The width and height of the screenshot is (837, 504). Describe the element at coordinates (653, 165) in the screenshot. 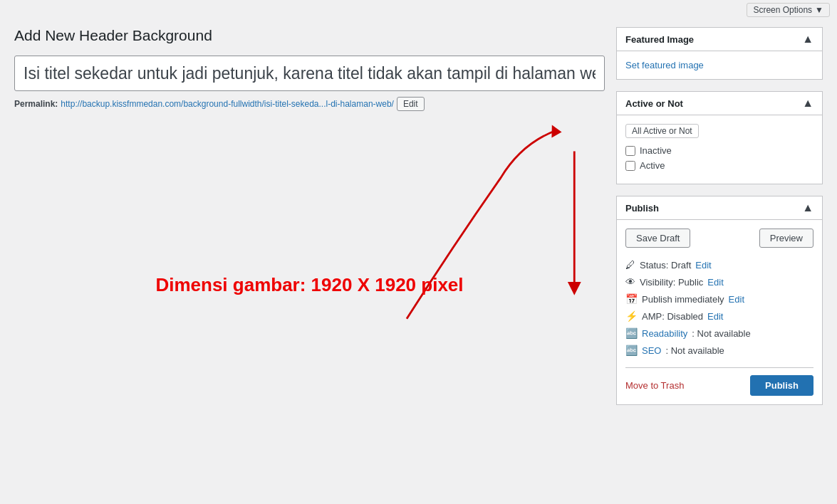

I see `active-label: Active` at that location.